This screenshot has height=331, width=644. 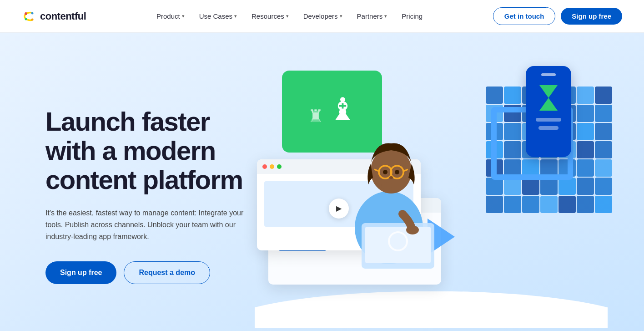 I want to click on nav-resources: Resources ▾, so click(x=270, y=16).